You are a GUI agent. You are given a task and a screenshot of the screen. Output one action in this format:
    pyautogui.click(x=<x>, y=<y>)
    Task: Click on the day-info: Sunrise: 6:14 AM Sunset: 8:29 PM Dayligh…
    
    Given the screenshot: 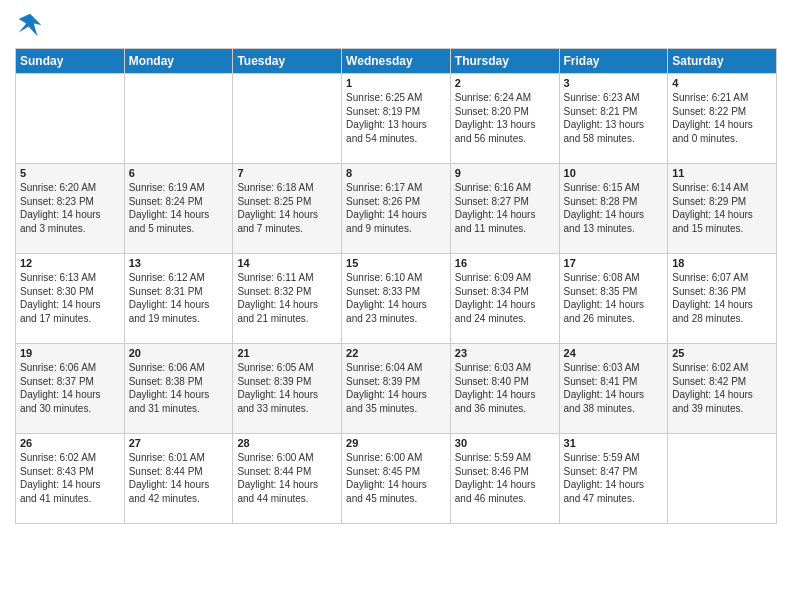 What is the action you would take?
    pyautogui.click(x=722, y=208)
    